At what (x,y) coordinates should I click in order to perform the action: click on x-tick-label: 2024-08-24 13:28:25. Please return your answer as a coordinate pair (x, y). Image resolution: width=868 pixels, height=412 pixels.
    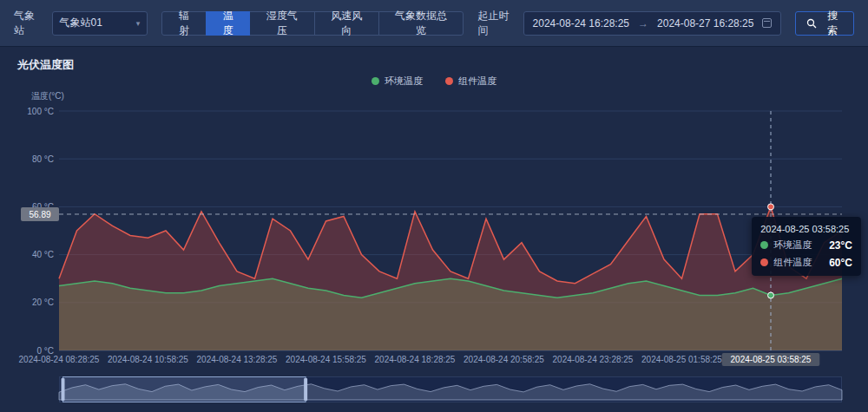
    Looking at the image, I should click on (238, 359).